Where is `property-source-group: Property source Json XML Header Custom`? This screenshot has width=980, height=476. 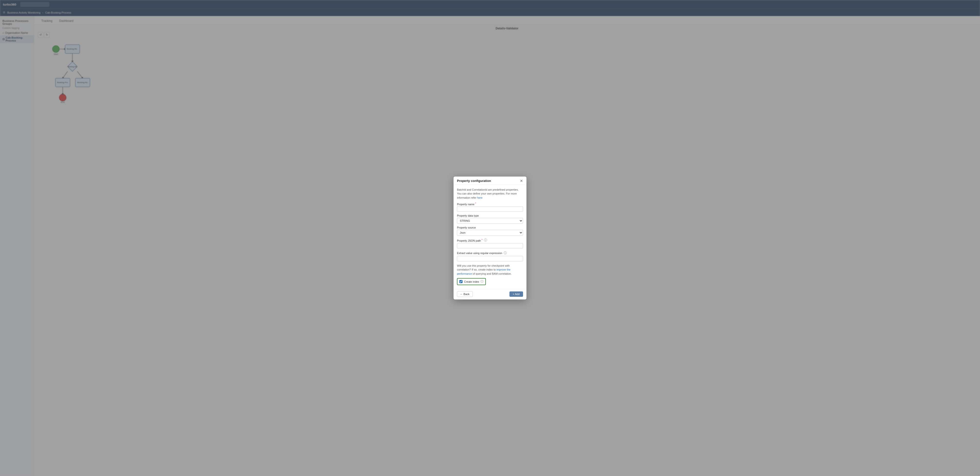 property-source-group: Property source Json XML Header Custom is located at coordinates (490, 231).